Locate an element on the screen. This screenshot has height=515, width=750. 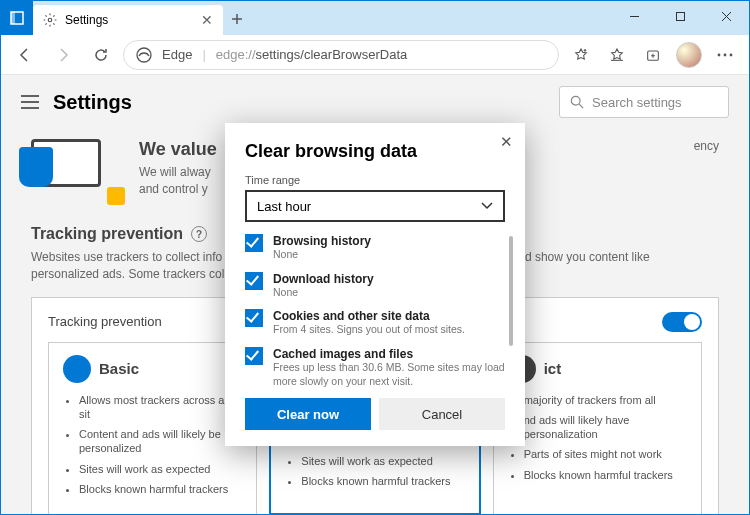
privacy-illustration is located at coordinates (76, 169).